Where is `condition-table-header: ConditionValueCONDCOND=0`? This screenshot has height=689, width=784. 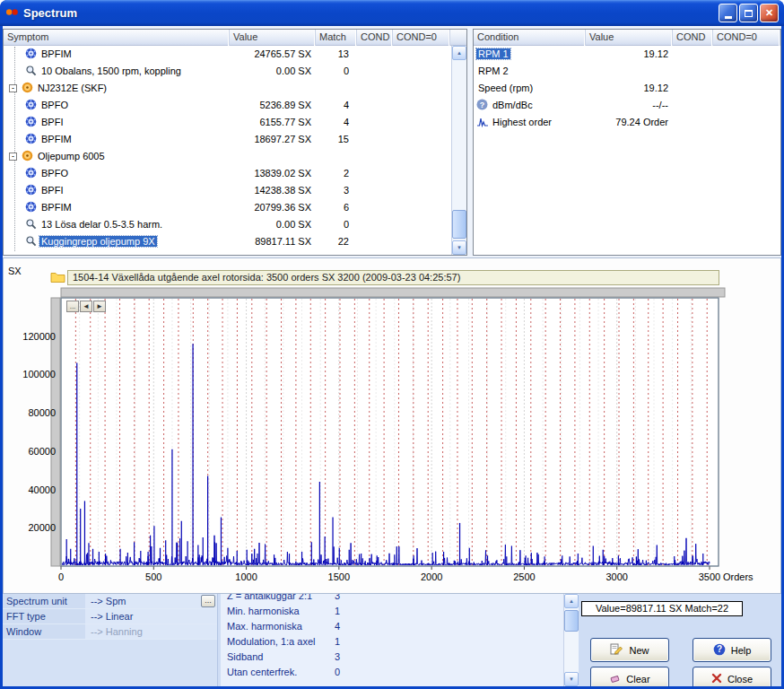 condition-table-header: ConditionValueCONDCOND=0 is located at coordinates (627, 38).